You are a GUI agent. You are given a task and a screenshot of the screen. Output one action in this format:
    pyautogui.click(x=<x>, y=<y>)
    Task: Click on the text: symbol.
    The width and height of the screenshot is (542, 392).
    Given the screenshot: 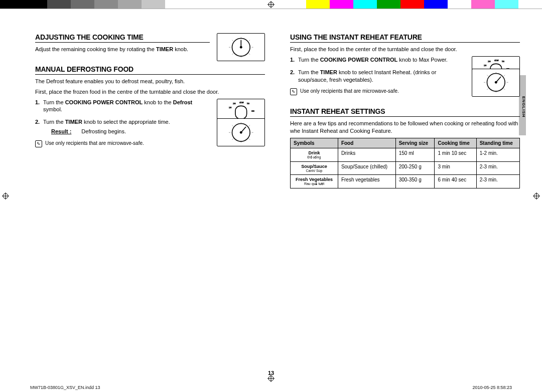 What is the action you would take?
    pyautogui.click(x=53, y=109)
    